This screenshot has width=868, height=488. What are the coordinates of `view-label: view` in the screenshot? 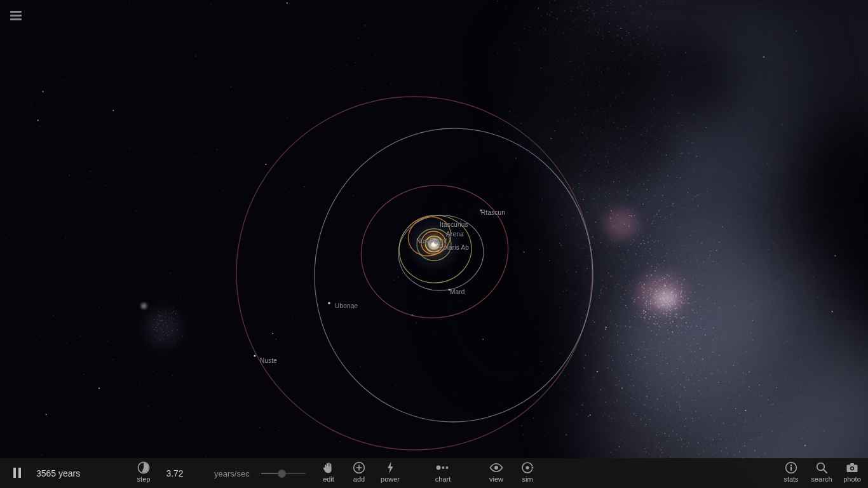 It's located at (496, 479).